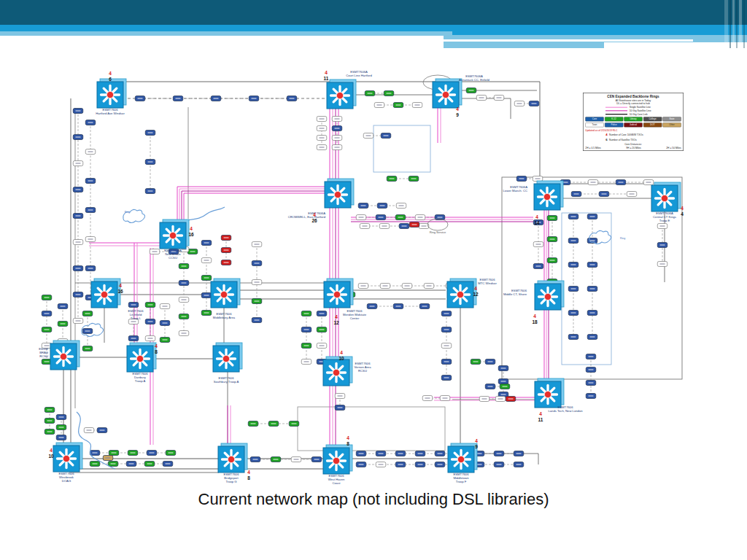 The width and height of the screenshot is (747, 560). I want to click on legend-chip: Police, so click(614, 125).